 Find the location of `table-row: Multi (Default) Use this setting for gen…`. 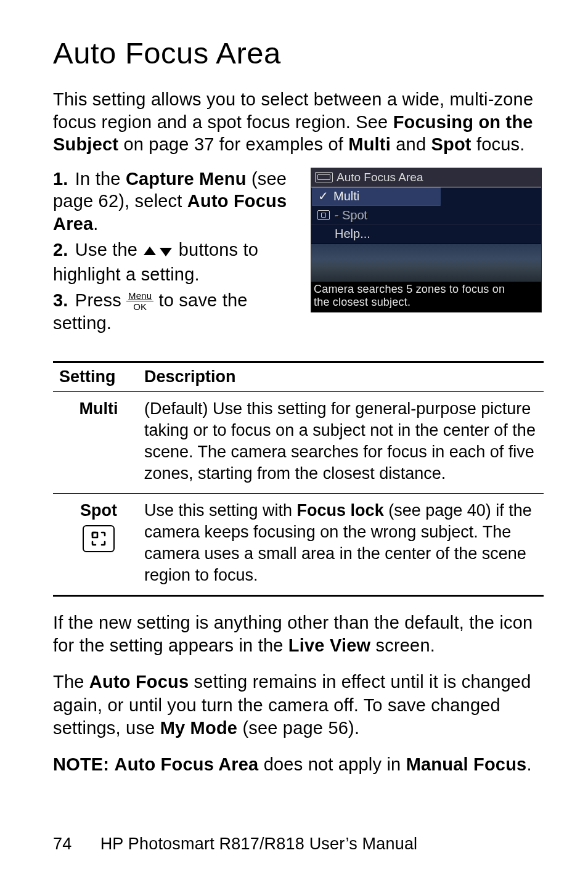

table-row: Multi (Default) Use this setting for gen… is located at coordinates (298, 443).